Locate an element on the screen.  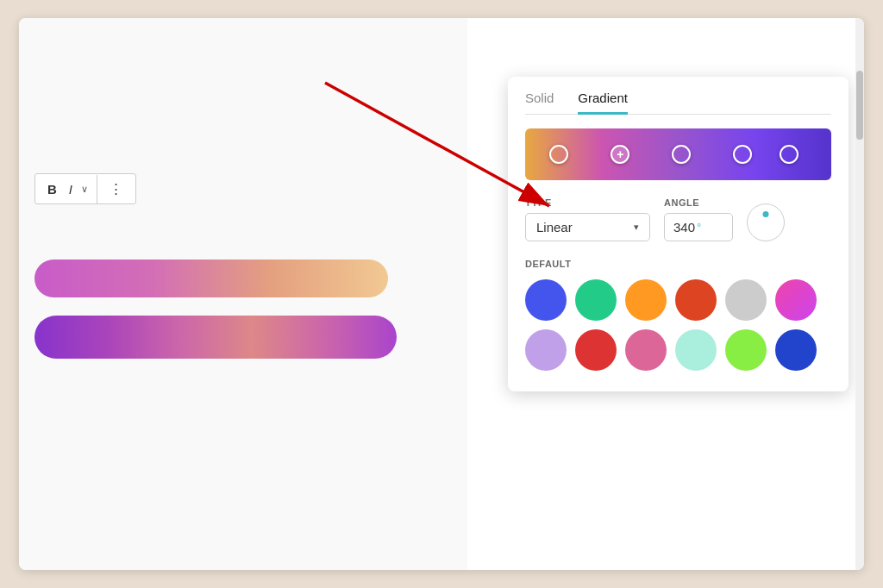
swatch-red-orange is located at coordinates (696, 300).